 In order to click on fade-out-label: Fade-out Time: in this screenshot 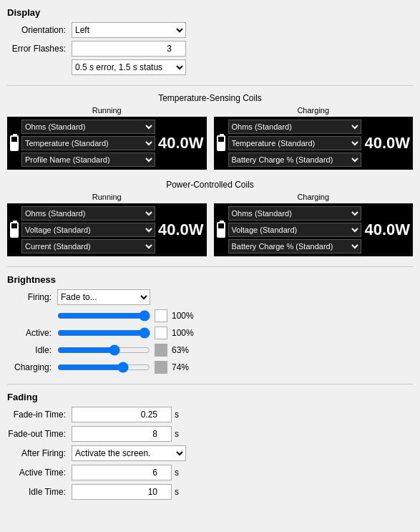, I will do `click(39, 434)`.